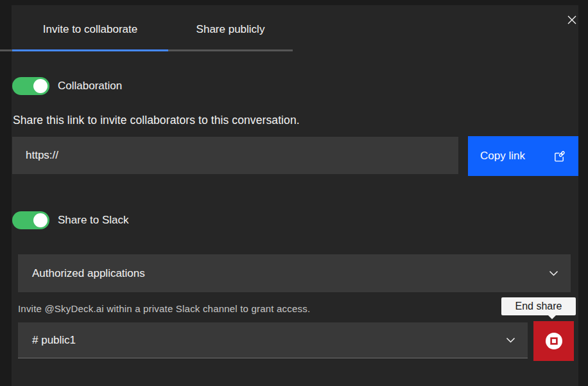 Image resolution: width=588 pixels, height=386 pixels. What do you see at coordinates (89, 274) in the screenshot?
I see `authorized-applications-value: Authorized applications` at bounding box center [89, 274].